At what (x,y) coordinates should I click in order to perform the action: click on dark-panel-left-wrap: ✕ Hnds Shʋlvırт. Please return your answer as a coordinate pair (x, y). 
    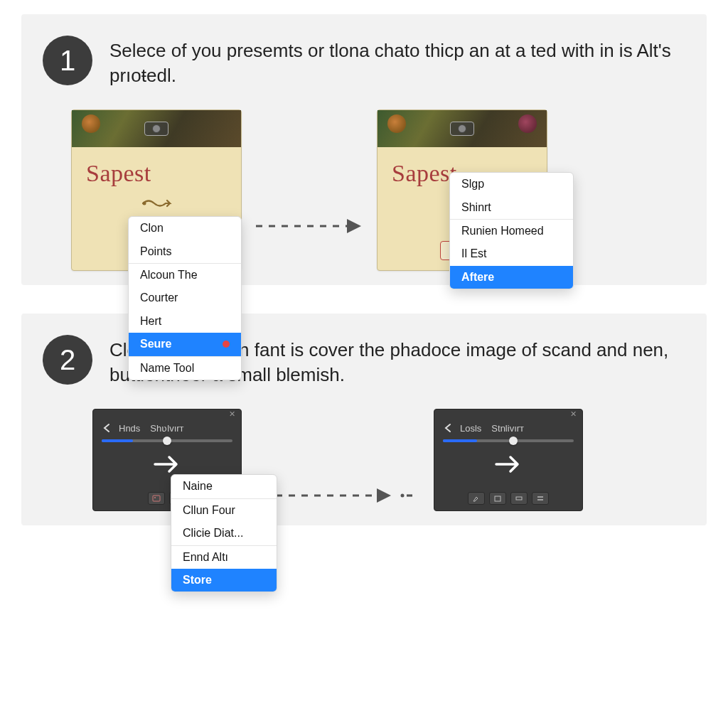
    Looking at the image, I should click on (167, 460).